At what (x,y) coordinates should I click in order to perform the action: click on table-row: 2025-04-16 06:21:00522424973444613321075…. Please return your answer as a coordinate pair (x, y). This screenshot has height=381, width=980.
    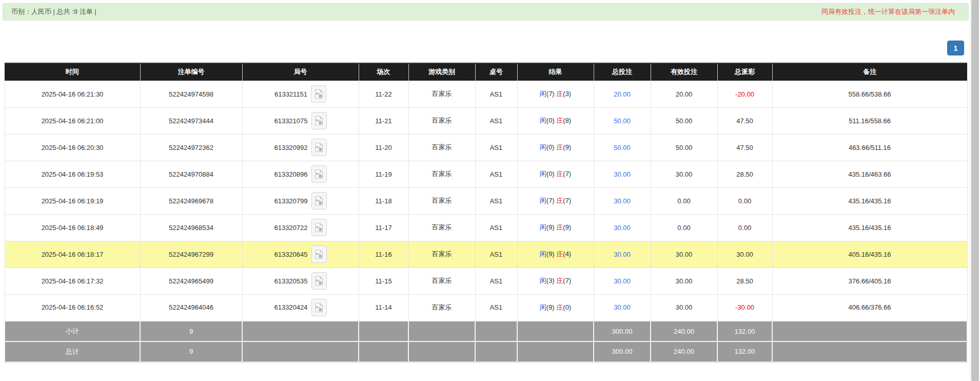
    Looking at the image, I should click on (486, 121).